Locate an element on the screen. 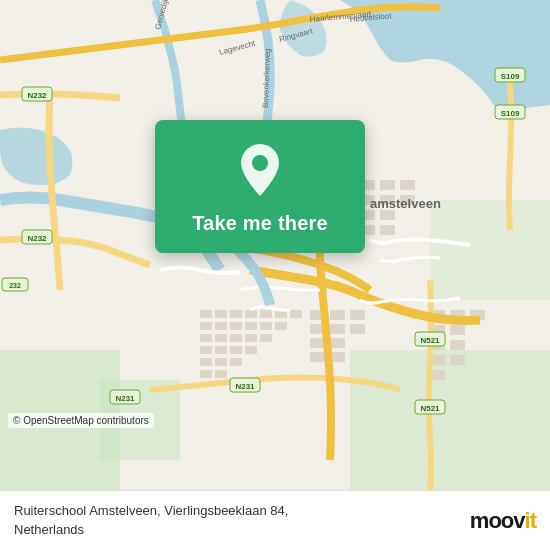 This screenshot has height=550, width=550. moovit-logo: moovit is located at coordinates (503, 521).